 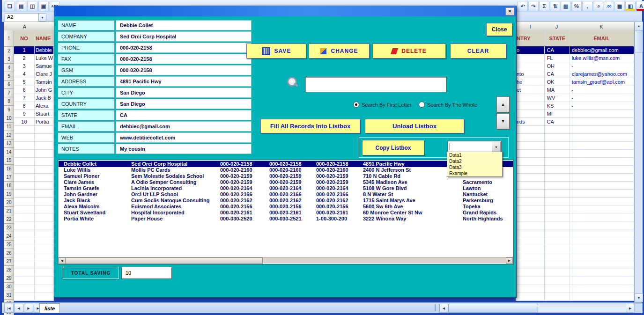 I want to click on new-document-icon: ❏, so click(x=10, y=6).